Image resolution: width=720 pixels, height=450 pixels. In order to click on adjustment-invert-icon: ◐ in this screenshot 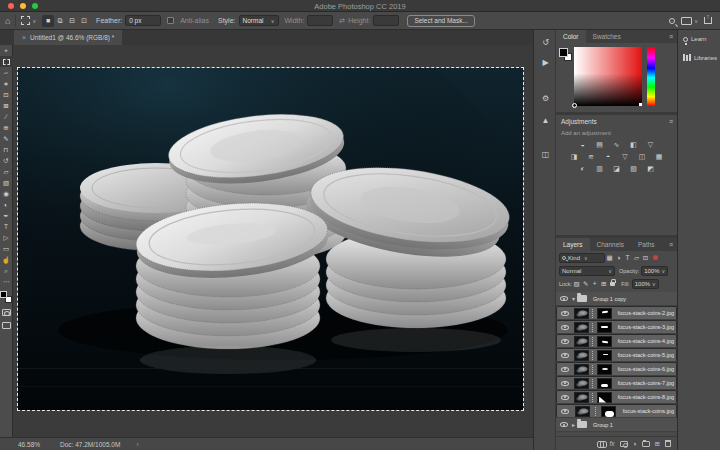, I will do `click(582, 168)`.